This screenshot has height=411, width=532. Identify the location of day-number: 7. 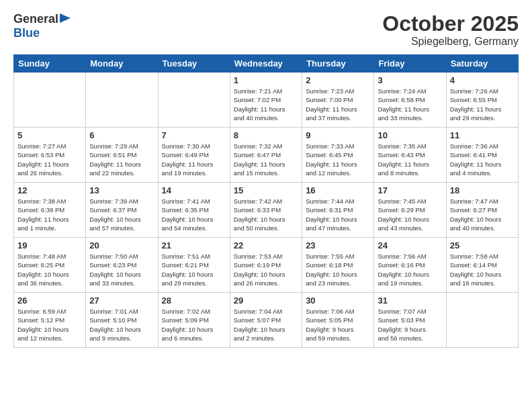
(194, 136).